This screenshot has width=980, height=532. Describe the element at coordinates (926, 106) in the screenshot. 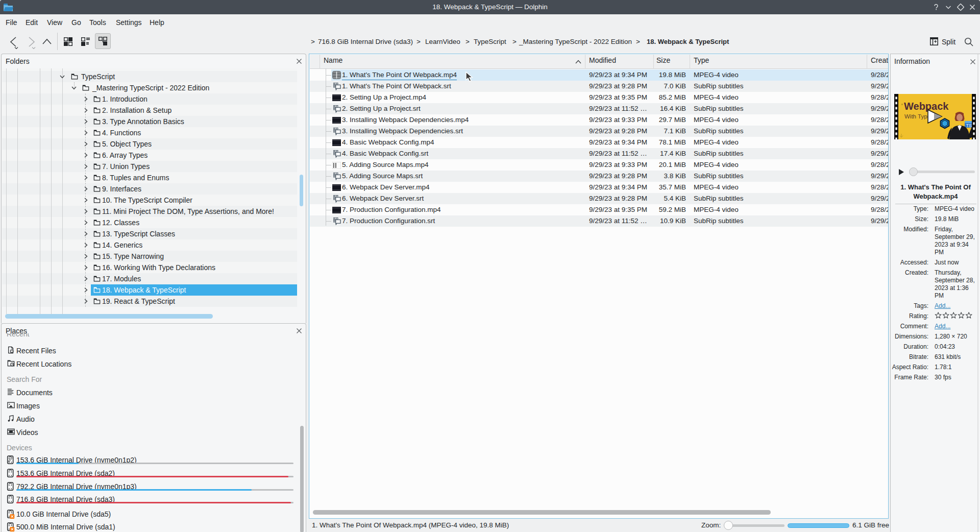

I see `svg-text: Webpack` at that location.